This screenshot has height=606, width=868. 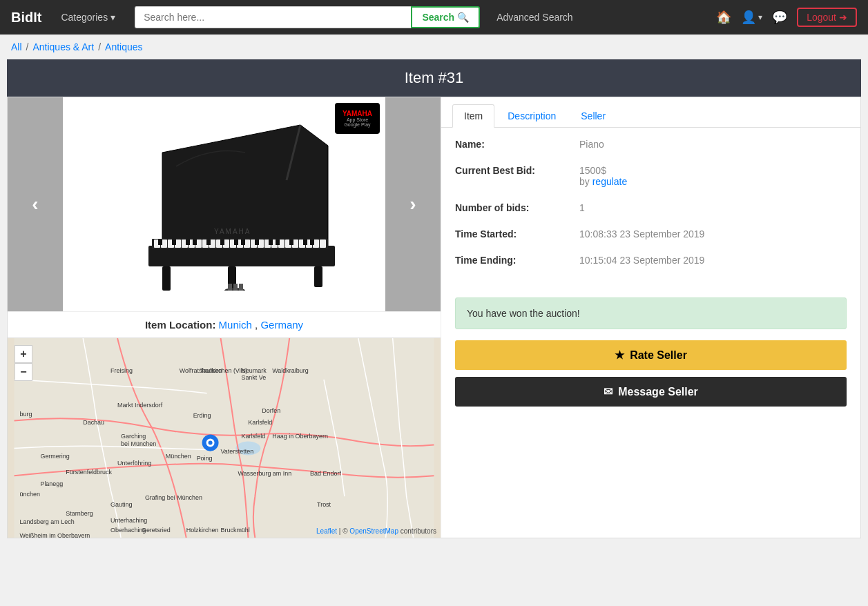 What do you see at coordinates (463, 17) in the screenshot?
I see `search-icon: 🔍` at bounding box center [463, 17].